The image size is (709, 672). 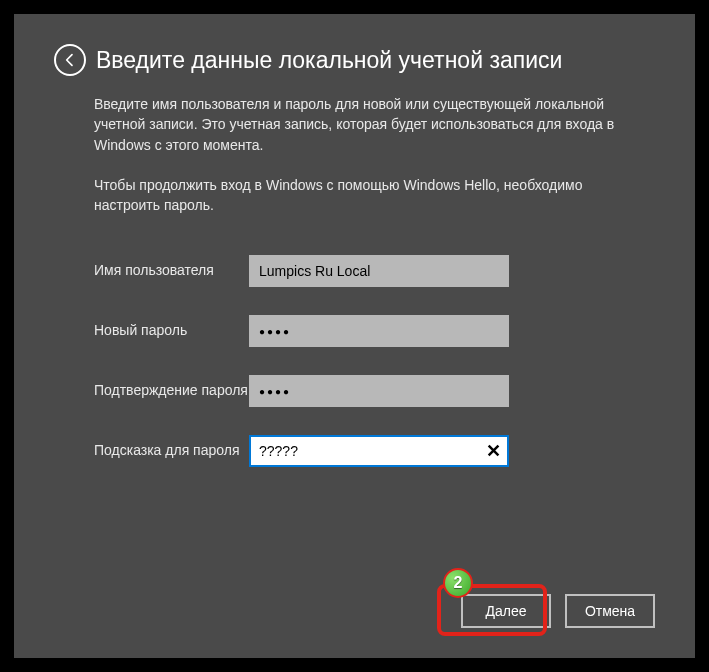 I want to click on dialog-header: Введите данные локальной учетной записи, so click(x=354, y=60).